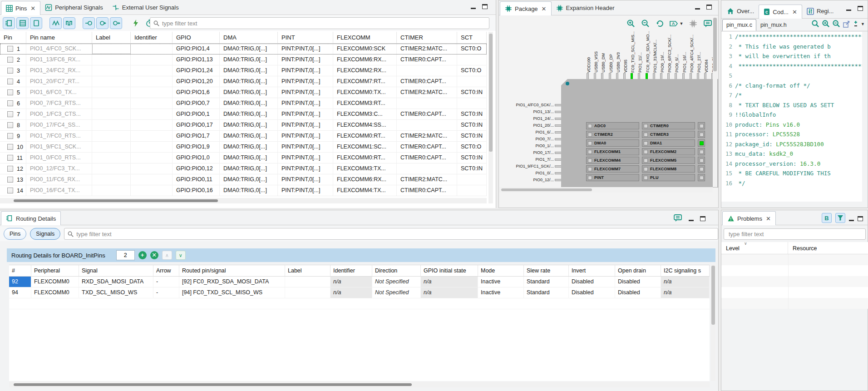 Image resolution: width=868 pixels, height=391 pixels. I want to click on routing-column-header: Peripheral, so click(55, 271).